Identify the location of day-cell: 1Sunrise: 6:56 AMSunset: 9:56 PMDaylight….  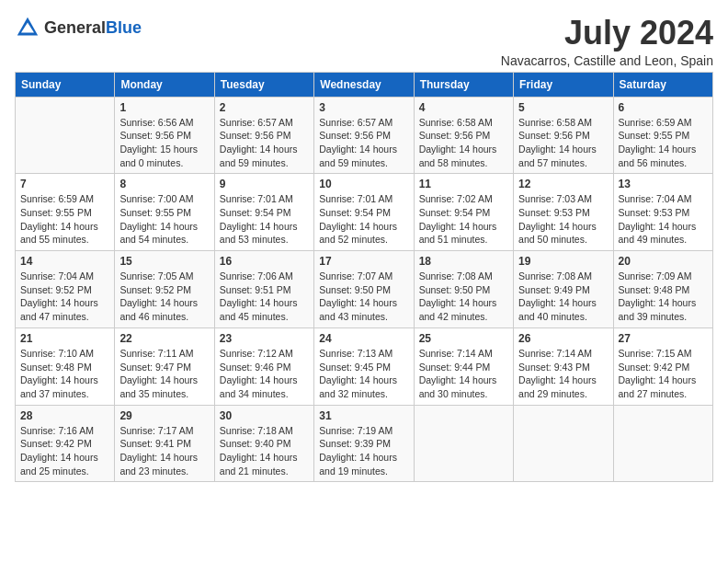
(165, 135).